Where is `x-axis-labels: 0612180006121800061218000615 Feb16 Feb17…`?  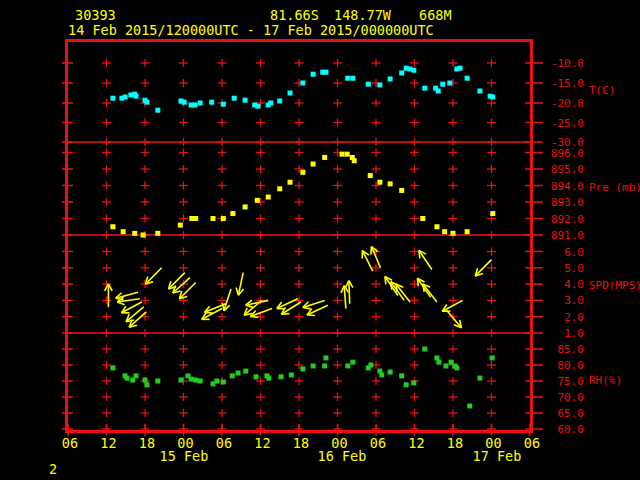
x-axis-labels: 0612180006121800061218000615 Feb16 Feb17… is located at coordinates (301, 450).